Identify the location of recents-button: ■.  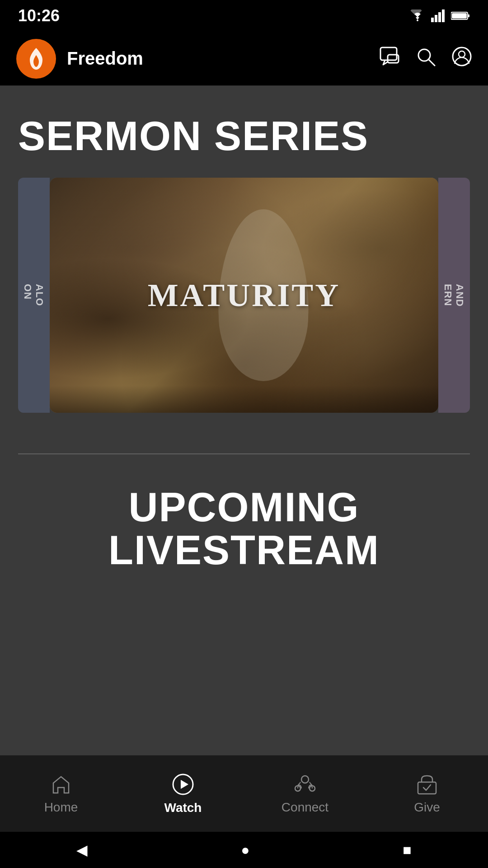
(407, 850).